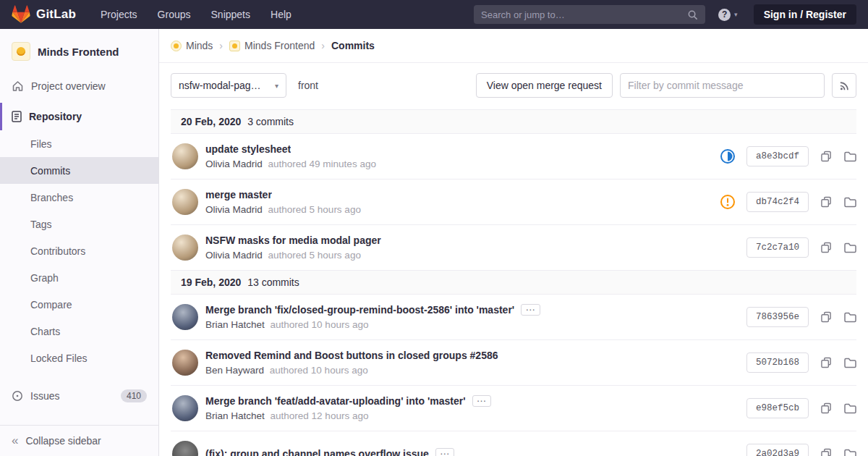 Image resolution: width=868 pixels, height=456 pixels. I want to click on view-open-merge-request-button: View open merge request, so click(544, 85).